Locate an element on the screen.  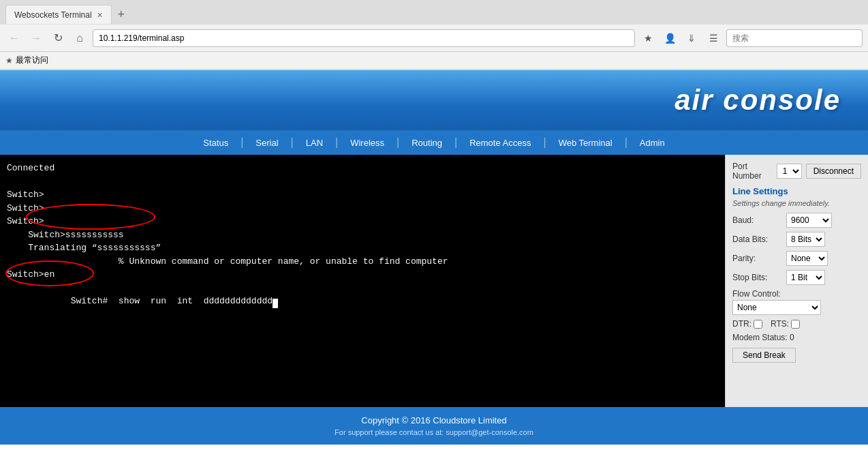
search-input is located at coordinates (794, 38).